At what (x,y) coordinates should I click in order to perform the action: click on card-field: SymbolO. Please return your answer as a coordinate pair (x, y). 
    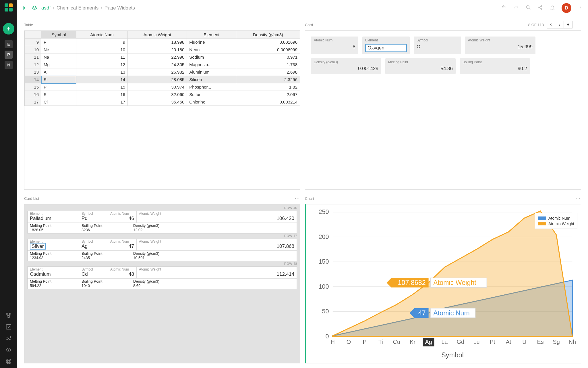
    Looking at the image, I should click on (438, 45).